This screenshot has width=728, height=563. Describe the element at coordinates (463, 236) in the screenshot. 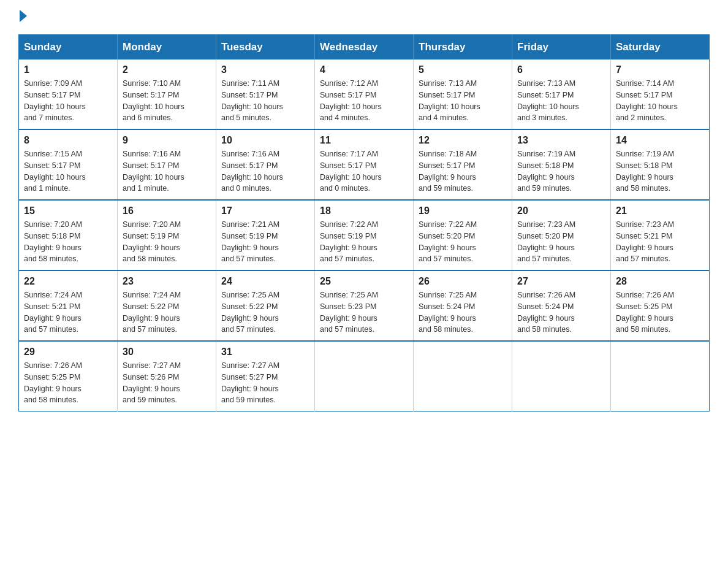

I see `day-cell: 19 Sunrise: 7:22 AMSunset: 5:20 PMDaylig…` at that location.